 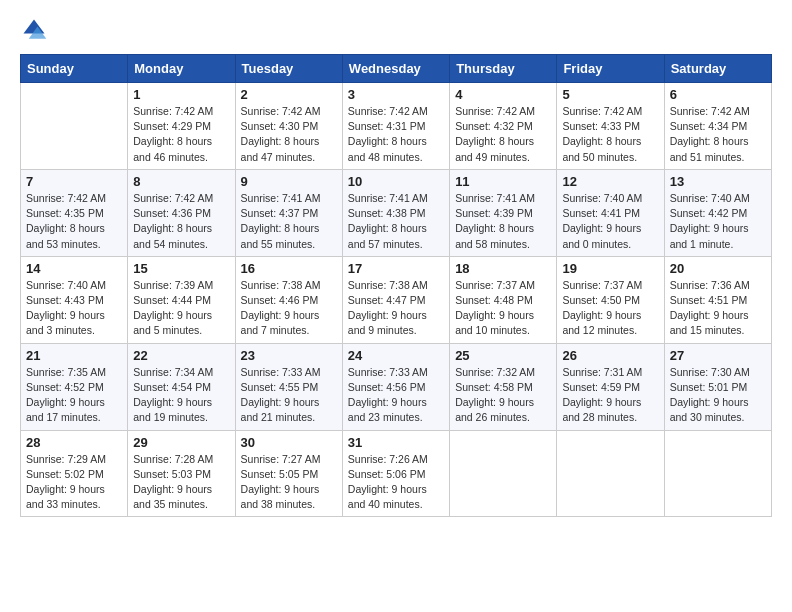 What do you see at coordinates (610, 94) in the screenshot?
I see `day-number: 5` at bounding box center [610, 94].